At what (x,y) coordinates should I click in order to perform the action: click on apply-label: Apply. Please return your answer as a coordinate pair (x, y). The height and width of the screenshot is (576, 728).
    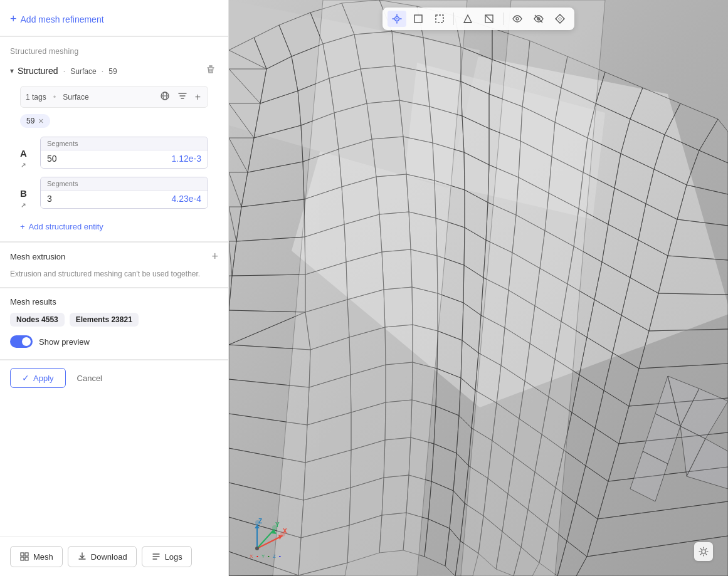
    Looking at the image, I should click on (44, 379).